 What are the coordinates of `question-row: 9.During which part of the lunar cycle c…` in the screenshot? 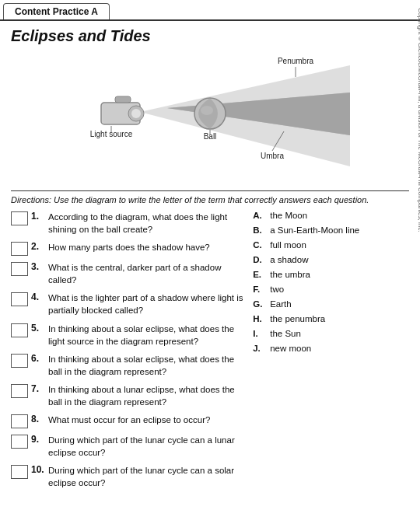 It's located at (128, 446).